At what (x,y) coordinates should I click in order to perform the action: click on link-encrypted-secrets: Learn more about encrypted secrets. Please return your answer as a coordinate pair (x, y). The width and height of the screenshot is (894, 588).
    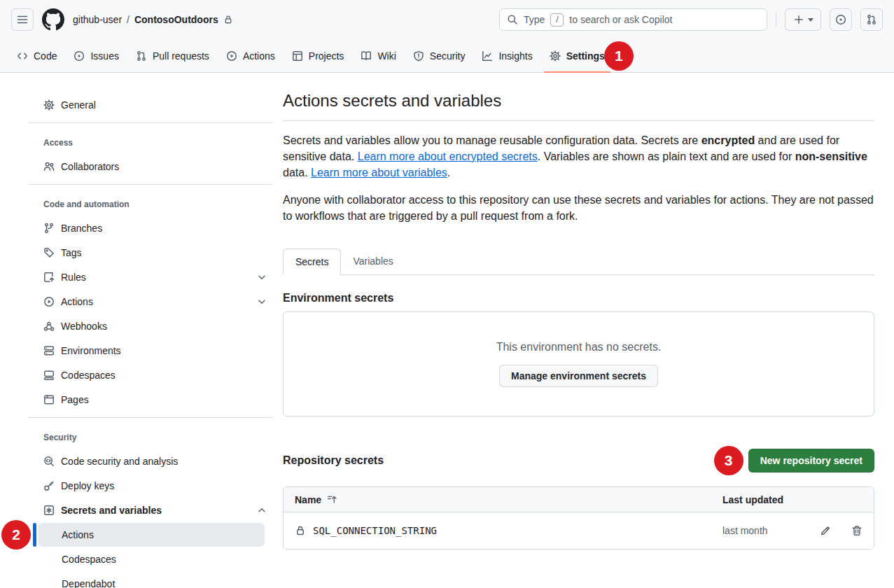
    Looking at the image, I should click on (448, 157).